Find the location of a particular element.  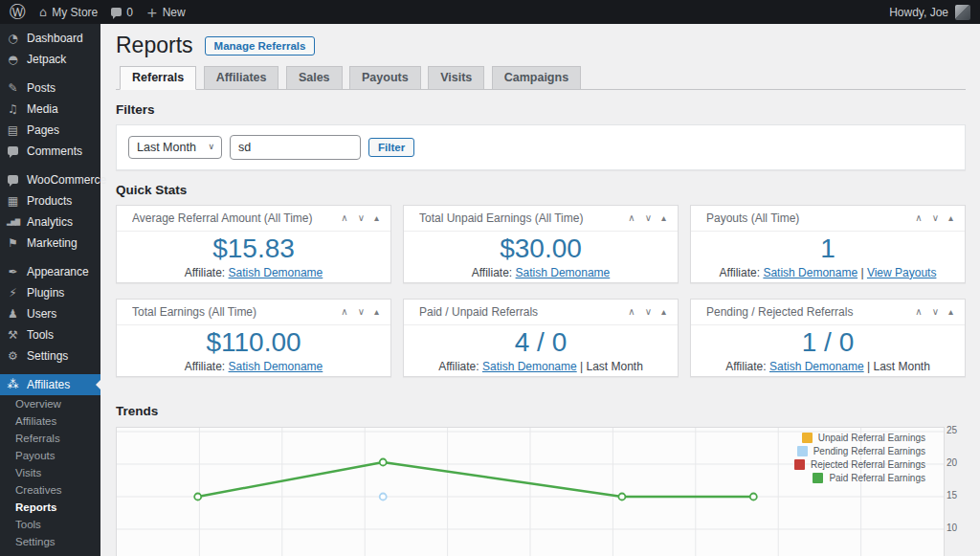

filter-button: Filter is located at coordinates (391, 147).